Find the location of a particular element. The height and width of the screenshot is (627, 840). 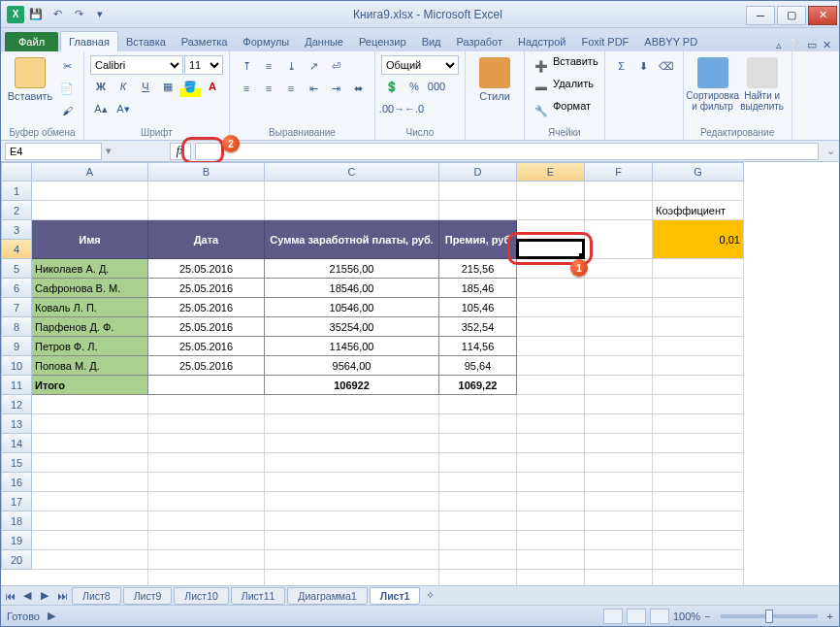

row-header-19: 19 is located at coordinates (16, 541).